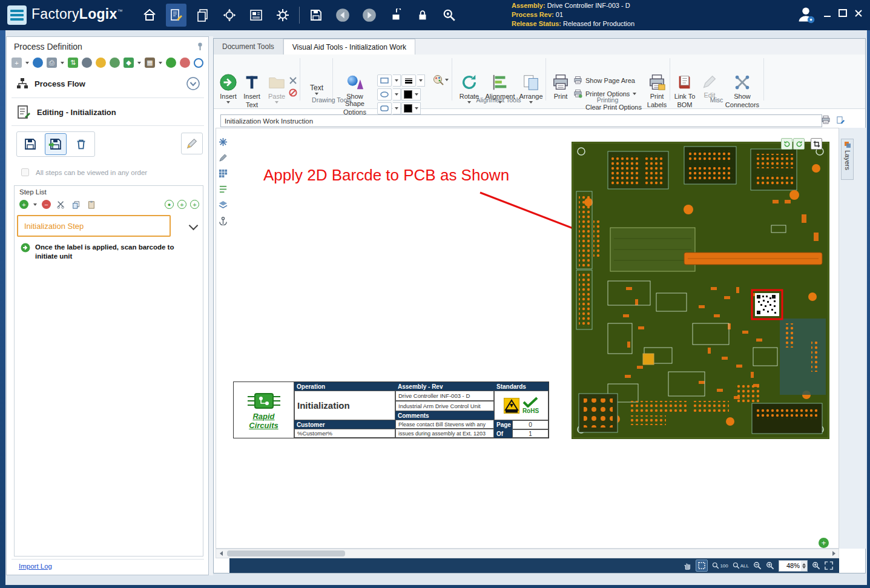  Describe the element at coordinates (804, 566) in the screenshot. I see `zoom-spinner` at that location.